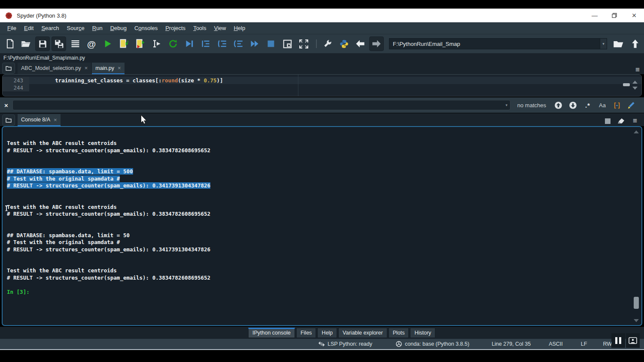 This screenshot has height=362, width=644. Describe the element at coordinates (146, 28) in the screenshot. I see `menu-item: Consoles` at that location.